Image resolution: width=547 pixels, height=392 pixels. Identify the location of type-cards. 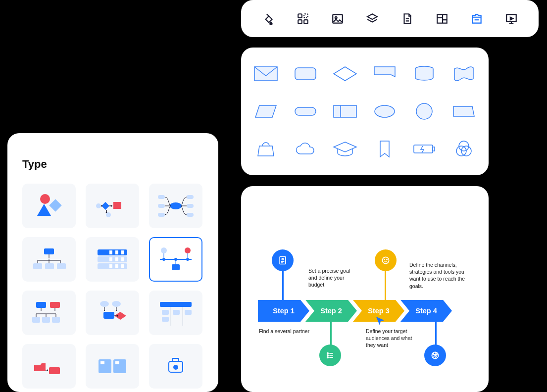
(112, 366).